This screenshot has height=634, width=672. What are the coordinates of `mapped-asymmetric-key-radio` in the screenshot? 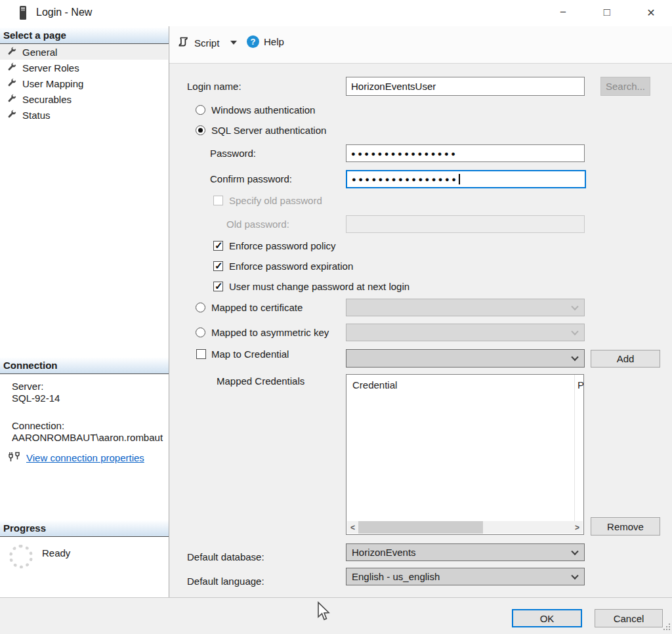 It's located at (201, 332).